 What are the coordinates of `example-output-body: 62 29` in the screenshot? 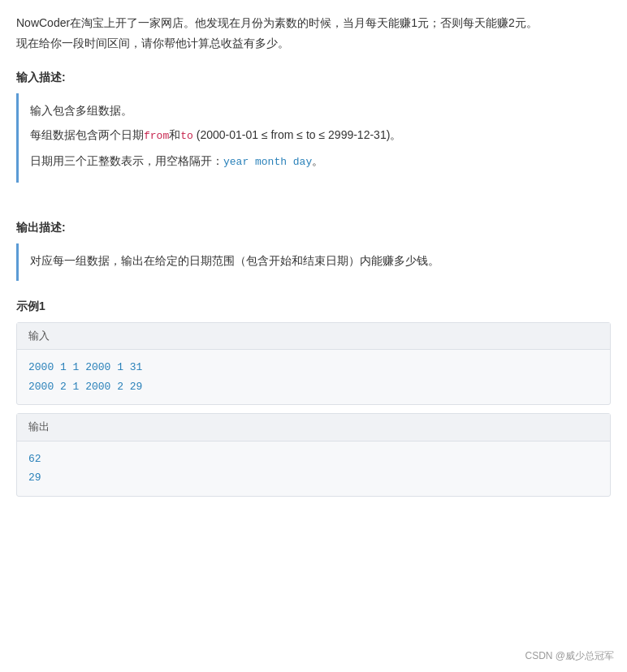 It's located at (314, 469).